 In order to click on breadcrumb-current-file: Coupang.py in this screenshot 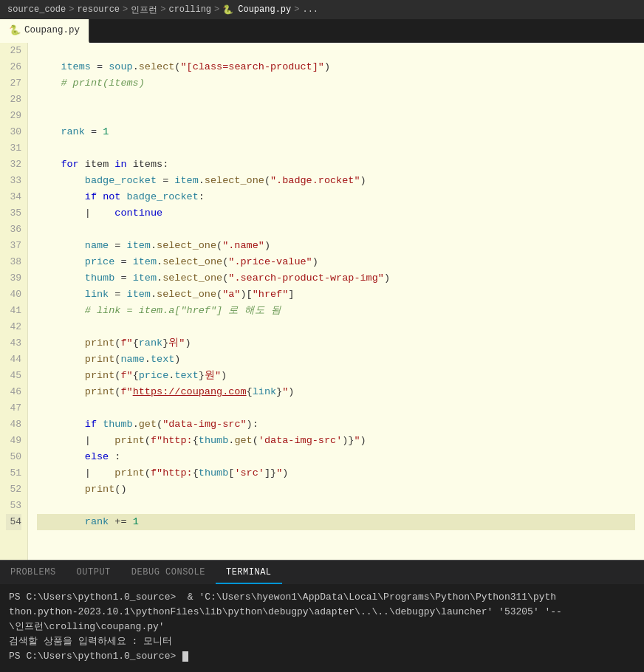, I will do `click(264, 10)`.